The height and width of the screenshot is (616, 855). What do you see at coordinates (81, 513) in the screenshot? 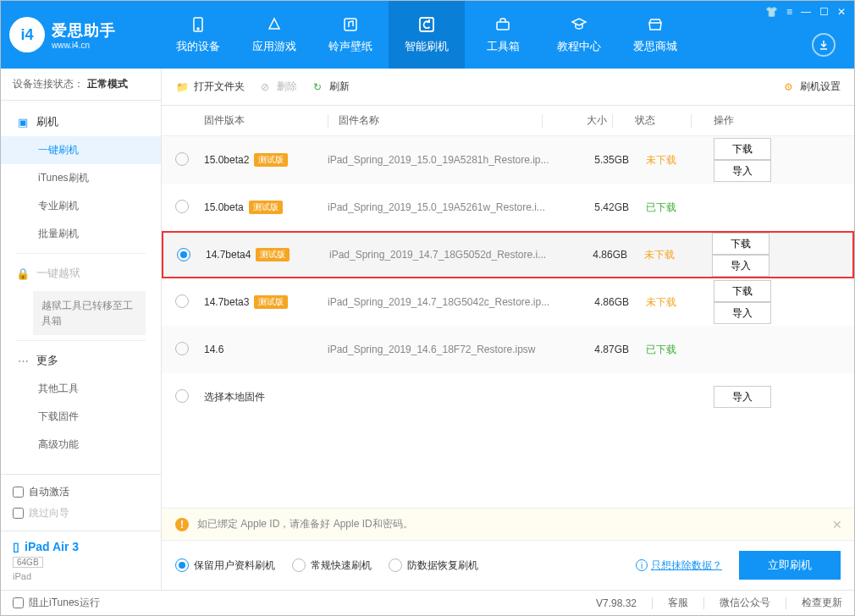
I see `skip-guide-checkbox: 跳过向导` at bounding box center [81, 513].